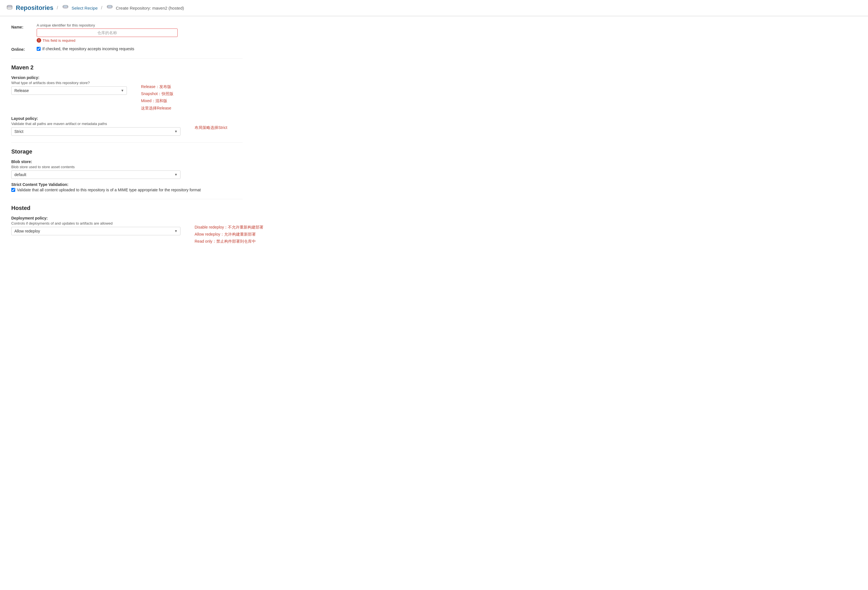  Describe the element at coordinates (127, 190) in the screenshot. I see `strict-content-field: Validate that all content uploaded to th…` at that location.